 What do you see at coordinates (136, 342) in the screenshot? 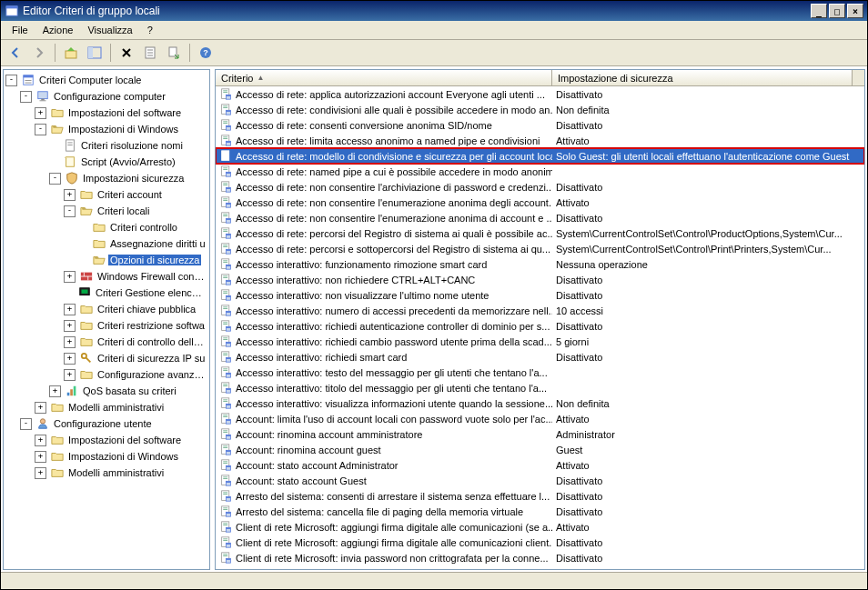
I see `tree-app-control: +Criteri di controllo delle a` at bounding box center [136, 342].